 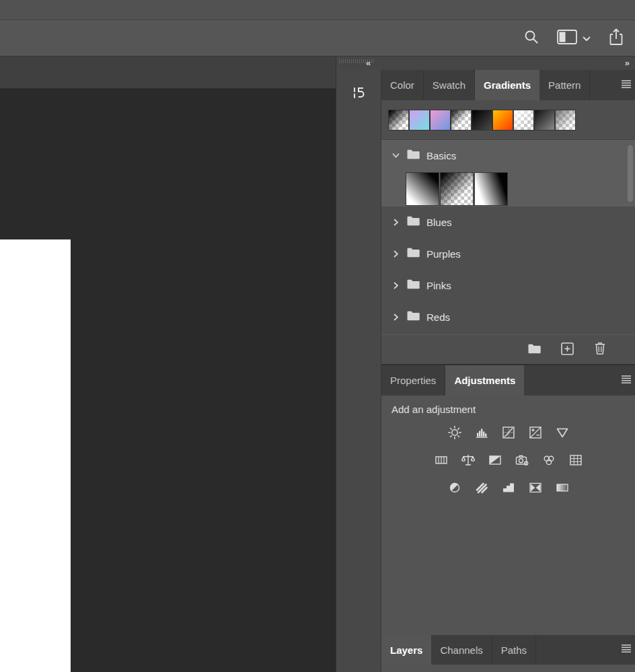 I want to click on invert-icon, so click(x=455, y=489).